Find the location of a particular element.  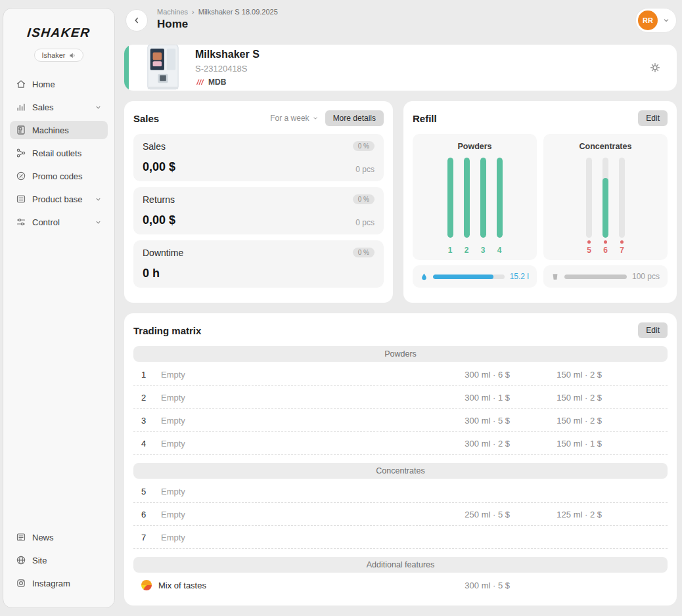

slot-number: 2 is located at coordinates (149, 398).